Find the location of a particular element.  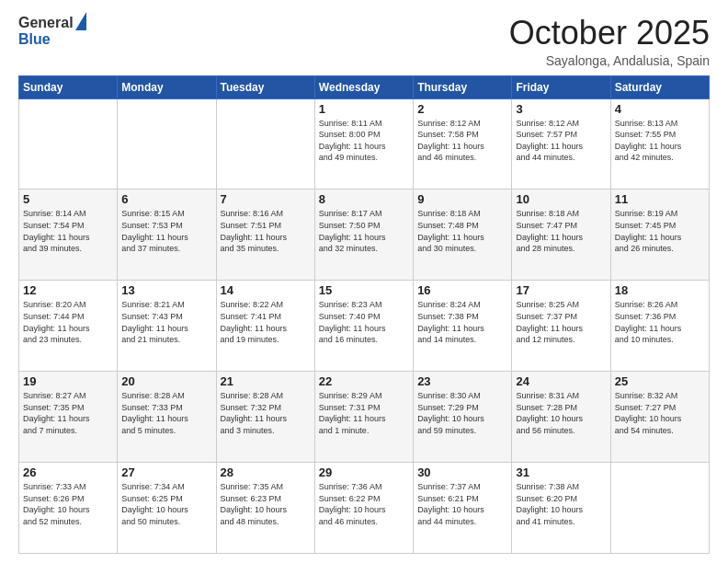

day-cell: 12Sunrise: 8:20 AM Sunset: 7:44 PM Dayli… is located at coordinates (68, 326).